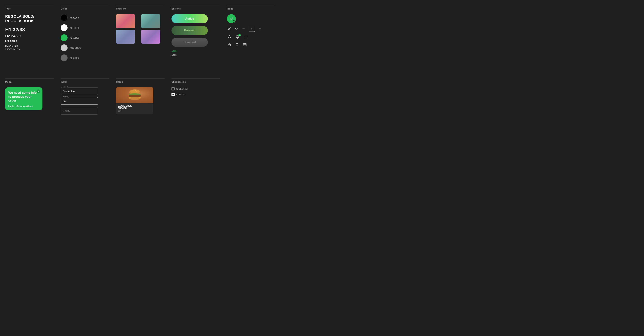 The height and width of the screenshot is (336, 644). Describe the element at coordinates (85, 91) in the screenshot. I see `filled-input-wrapper: Filled` at that location.